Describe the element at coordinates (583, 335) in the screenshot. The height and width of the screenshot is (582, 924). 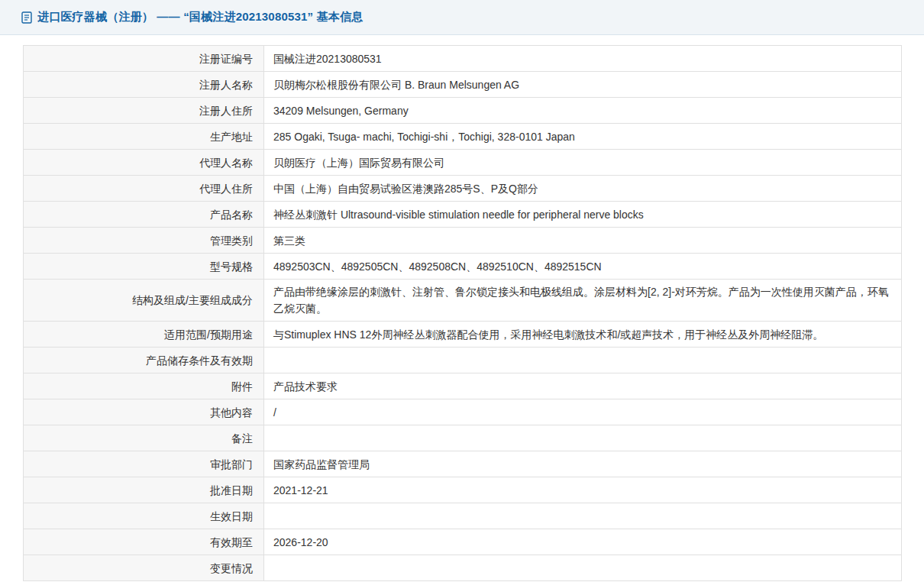
I see `row-value: 与Stimuplex HNS 12外周神经丛刺激器配合使用，采用神经电刺激技术和…` at that location.